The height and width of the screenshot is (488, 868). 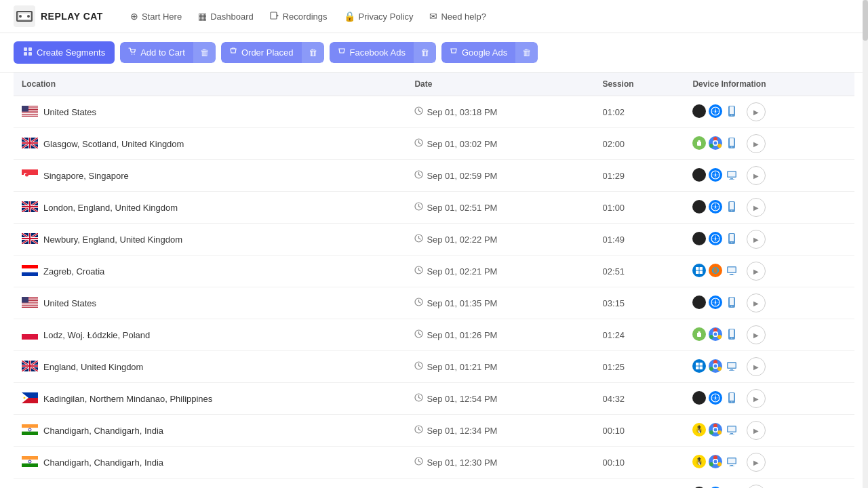 I want to click on scrollbar-track, so click(x=865, y=244).